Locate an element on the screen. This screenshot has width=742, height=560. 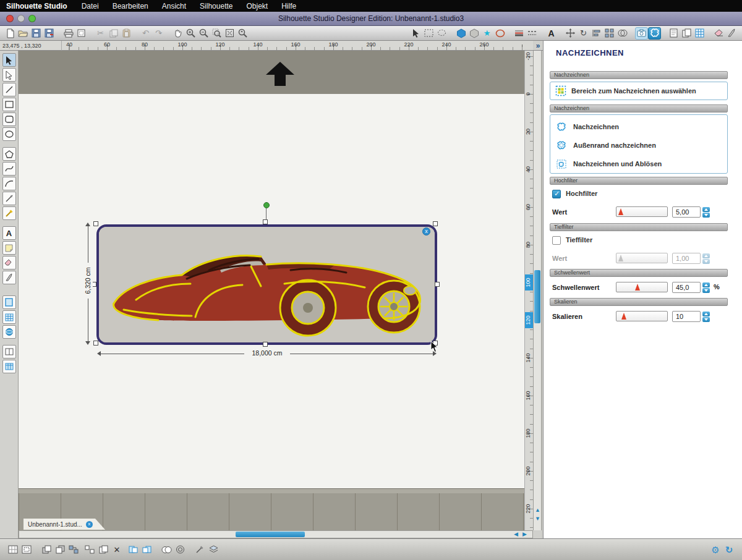
scroll-down-button: ▼ is located at coordinates (538, 519).